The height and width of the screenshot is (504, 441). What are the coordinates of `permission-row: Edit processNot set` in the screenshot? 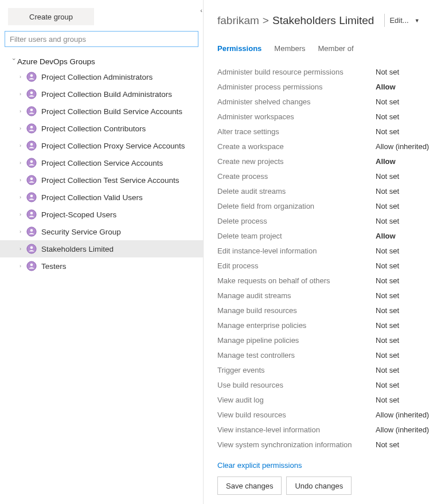 It's located at (324, 265).